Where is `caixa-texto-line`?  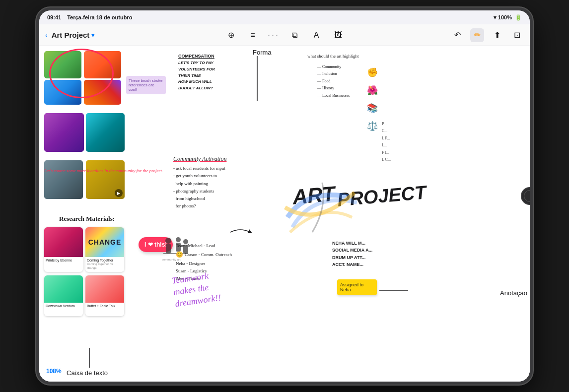
caixa-texto-line is located at coordinates (89, 358).